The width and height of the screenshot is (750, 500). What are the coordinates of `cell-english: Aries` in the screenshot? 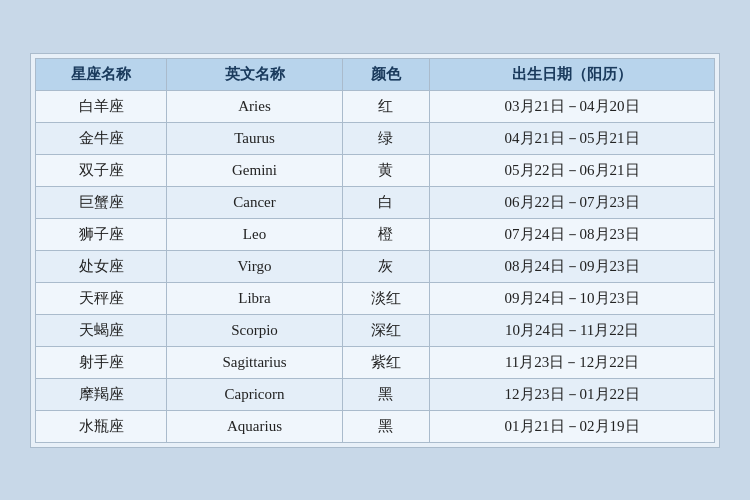 It's located at (254, 106).